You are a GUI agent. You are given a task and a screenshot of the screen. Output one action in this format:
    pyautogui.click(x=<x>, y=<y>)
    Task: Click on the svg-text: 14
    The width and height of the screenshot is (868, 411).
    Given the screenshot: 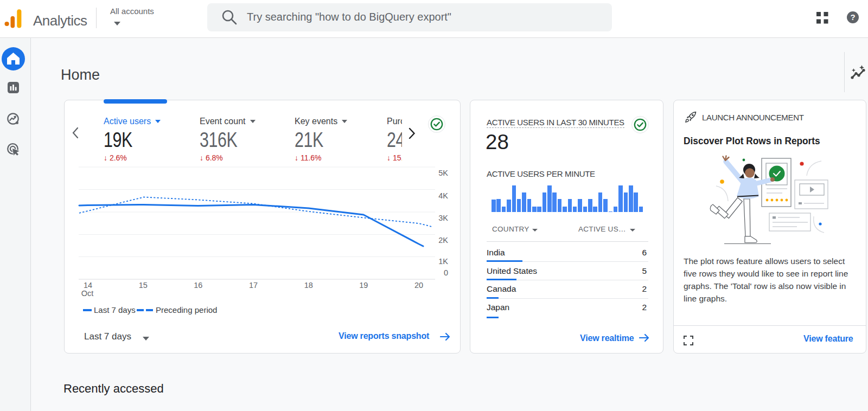 What is the action you would take?
    pyautogui.click(x=88, y=285)
    